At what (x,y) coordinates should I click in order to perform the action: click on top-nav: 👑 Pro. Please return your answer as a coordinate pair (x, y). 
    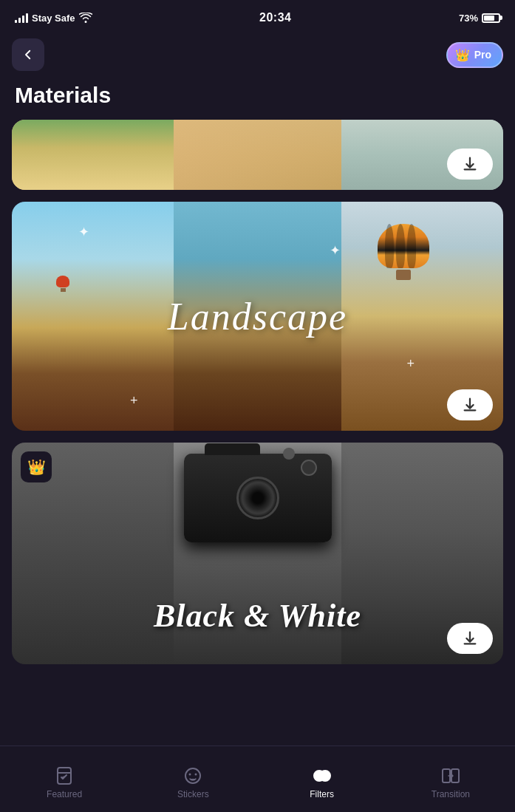
    Looking at the image, I should click on (257, 53).